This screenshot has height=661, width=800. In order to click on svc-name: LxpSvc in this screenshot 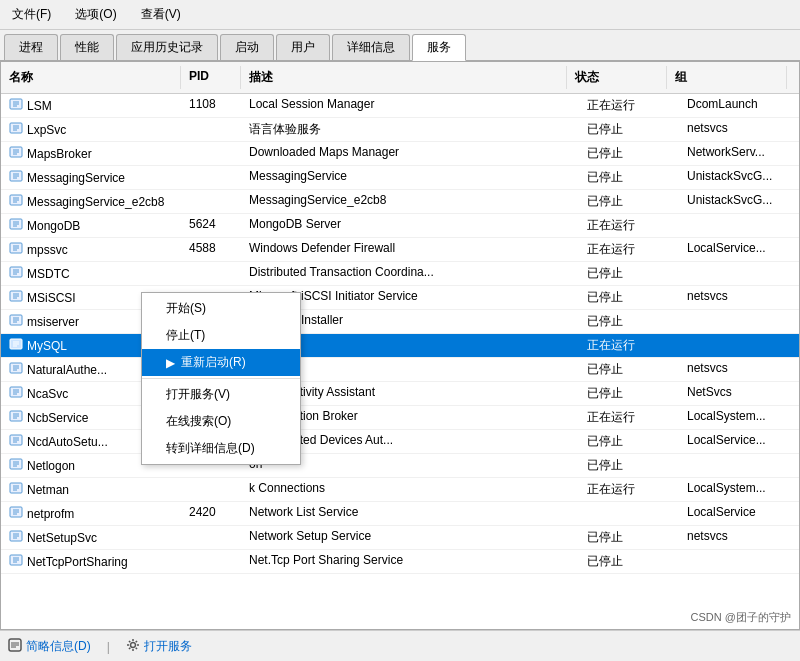, I will do `click(46, 130)`.